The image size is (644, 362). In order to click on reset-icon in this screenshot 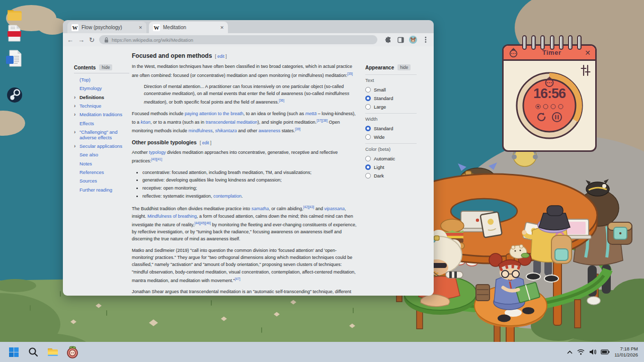, I will do `click(541, 117)`.